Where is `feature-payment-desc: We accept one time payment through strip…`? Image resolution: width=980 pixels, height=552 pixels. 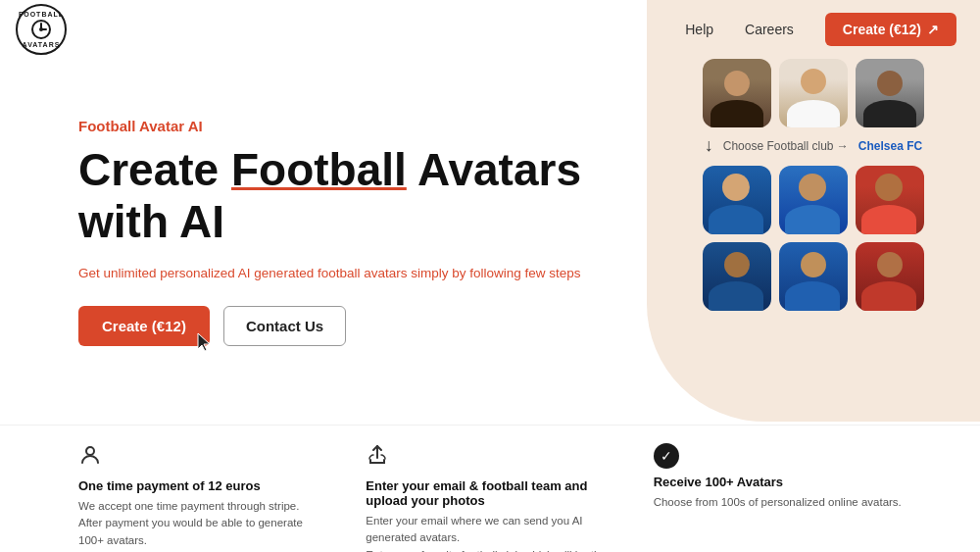
feature-payment-desc: We accept one time payment through strip… is located at coordinates (202, 524).